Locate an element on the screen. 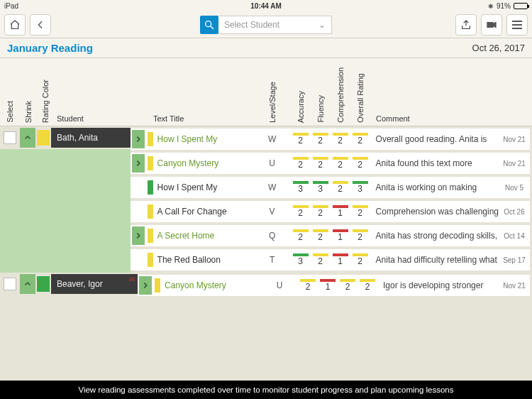  assessment-row: Canyon MysteryU2122Igor is developing st… is located at coordinates (333, 285).